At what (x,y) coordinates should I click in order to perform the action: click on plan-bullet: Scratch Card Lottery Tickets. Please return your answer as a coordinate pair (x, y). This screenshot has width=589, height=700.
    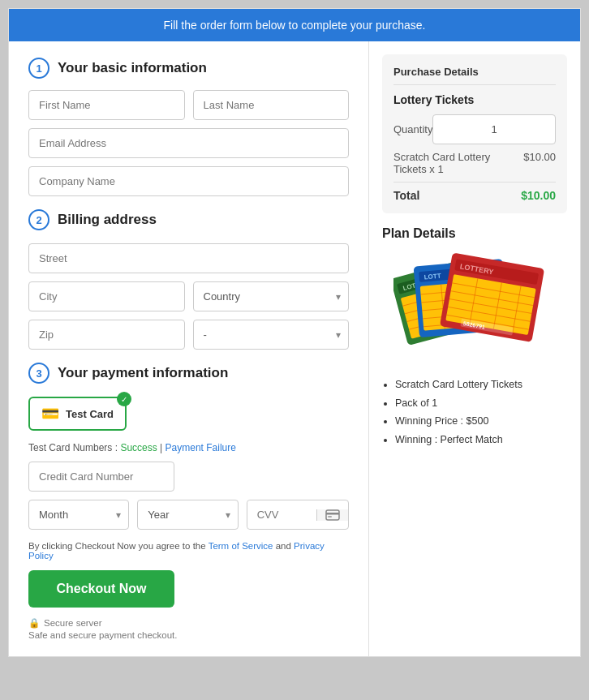
    Looking at the image, I should click on (481, 384).